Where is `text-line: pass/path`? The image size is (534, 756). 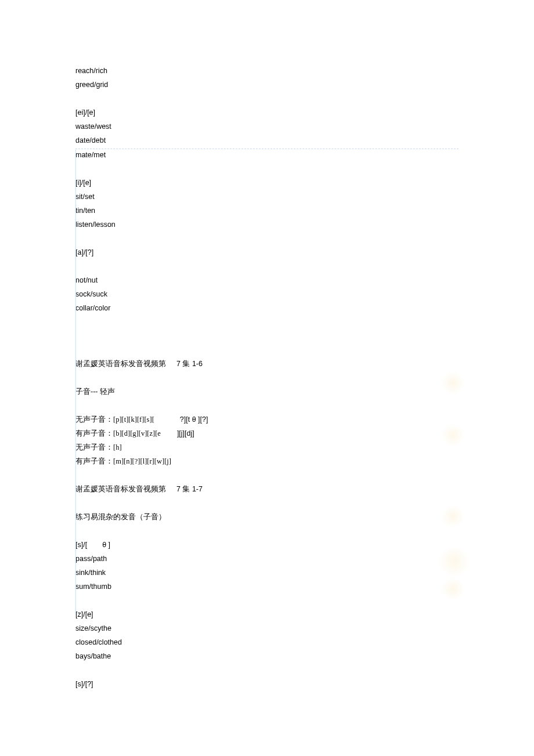 text-line: pass/path is located at coordinates (267, 559).